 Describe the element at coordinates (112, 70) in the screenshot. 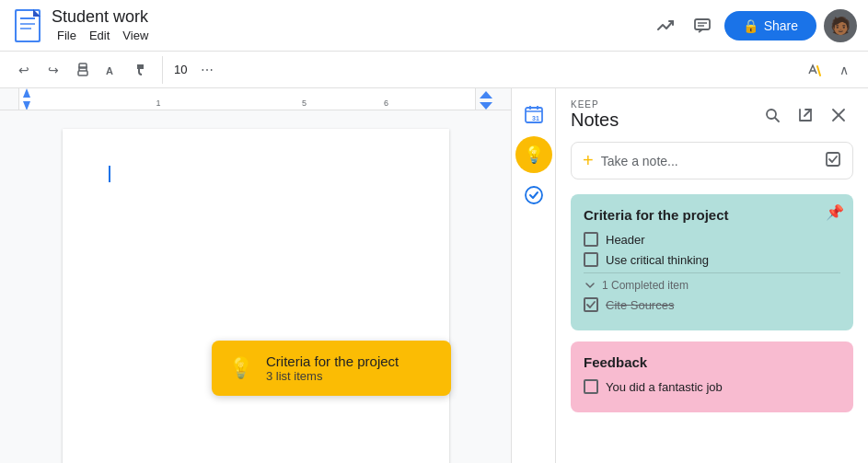

I see `format-paint-button: A` at that location.